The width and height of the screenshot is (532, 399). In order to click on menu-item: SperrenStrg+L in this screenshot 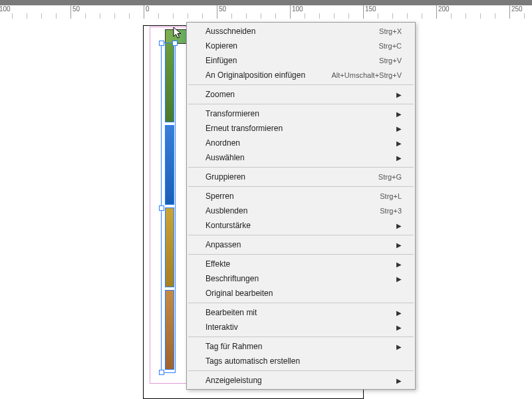, I will do `click(301, 196)`.